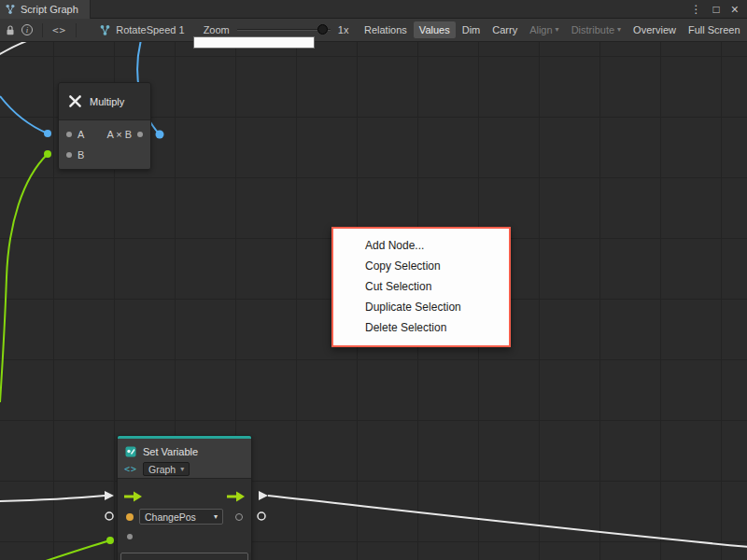  I want to click on relations-button: Relations, so click(386, 30).